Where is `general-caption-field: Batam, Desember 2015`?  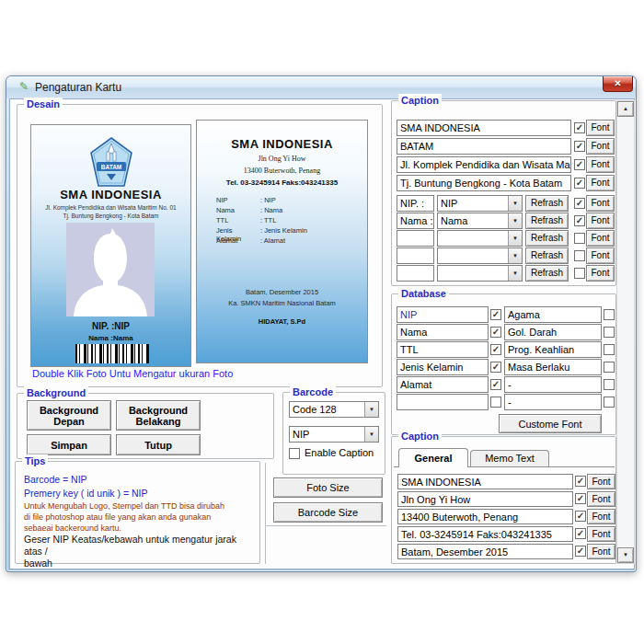
general-caption-field: Batam, Desember 2015 is located at coordinates (486, 552).